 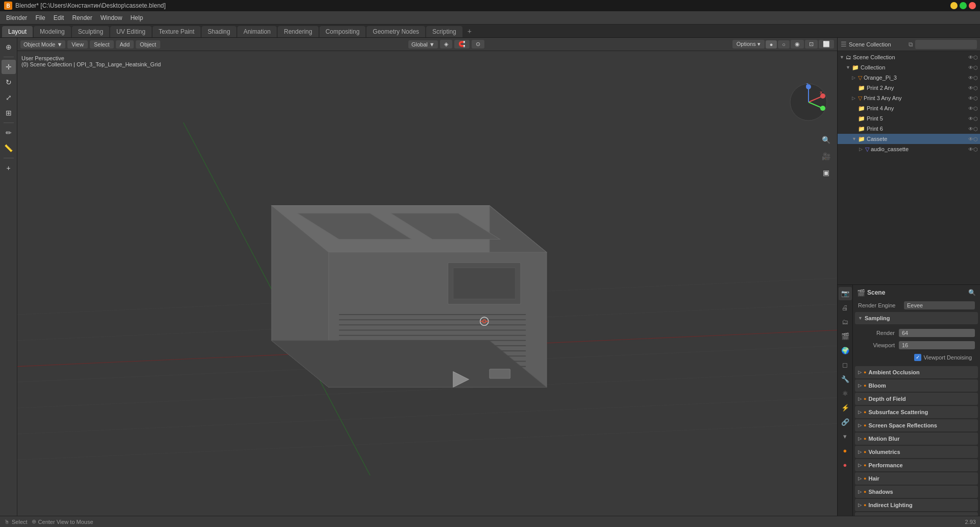 I want to click on tab-sculpting: Sculpting, so click(x=91, y=32).